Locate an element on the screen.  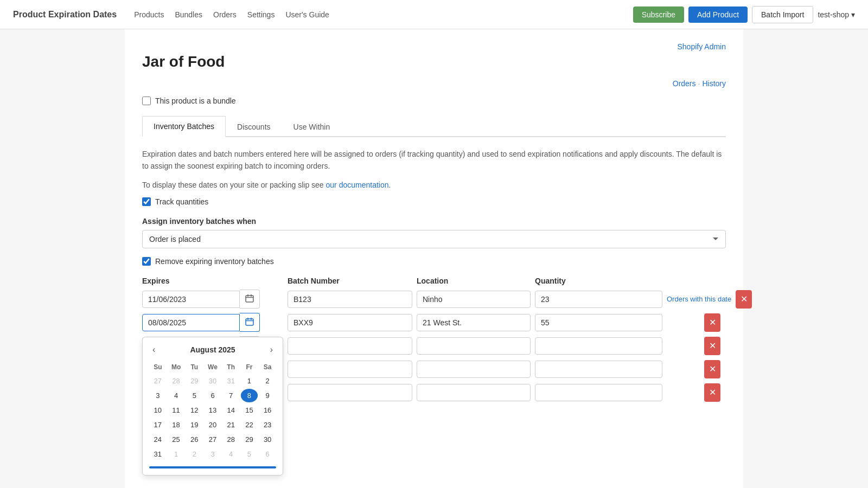
shopify-admin-link: Shopify Admin is located at coordinates (702, 47).